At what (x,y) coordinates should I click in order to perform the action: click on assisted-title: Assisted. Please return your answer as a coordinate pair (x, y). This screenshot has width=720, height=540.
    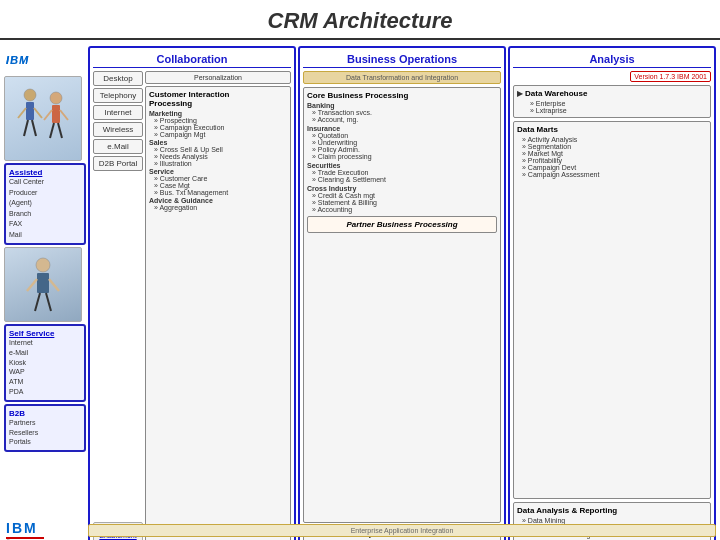
    Looking at the image, I should click on (45, 172).